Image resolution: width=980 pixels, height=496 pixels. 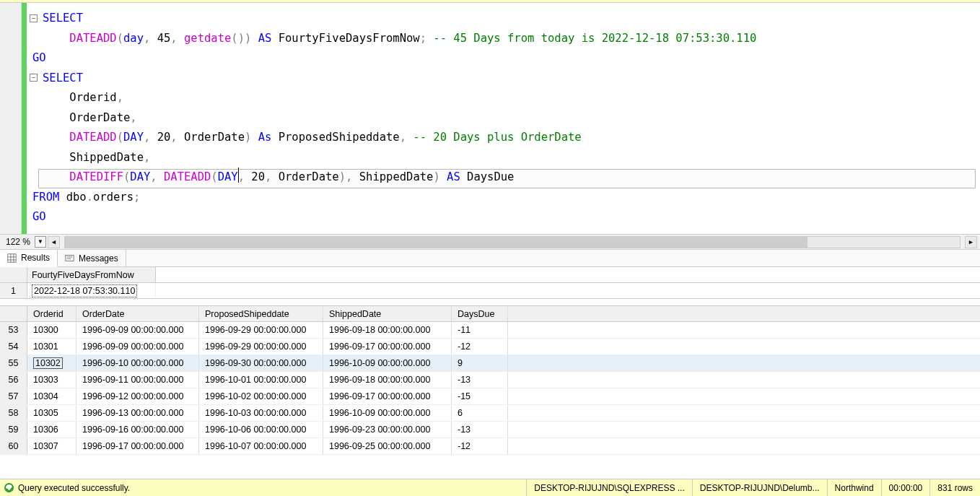 What do you see at coordinates (436, 243) in the screenshot?
I see `scrollbar-thumb` at bounding box center [436, 243].